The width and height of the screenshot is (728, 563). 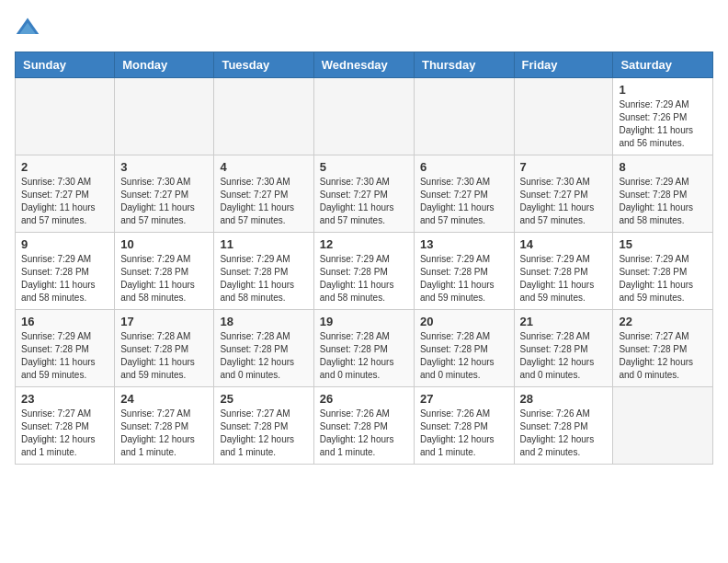 I want to click on day-number: 16, so click(x=64, y=322).